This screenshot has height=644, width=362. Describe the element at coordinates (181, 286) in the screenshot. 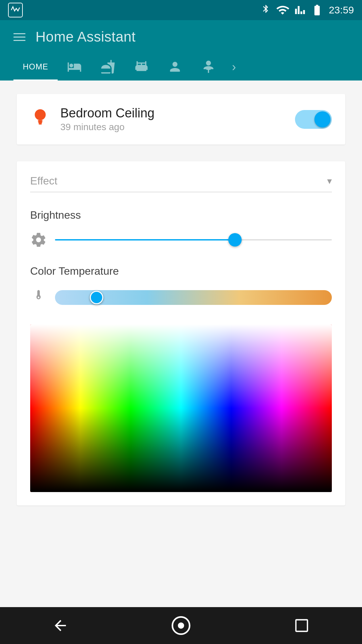

I see `color-temp-section: Color Temperature` at that location.